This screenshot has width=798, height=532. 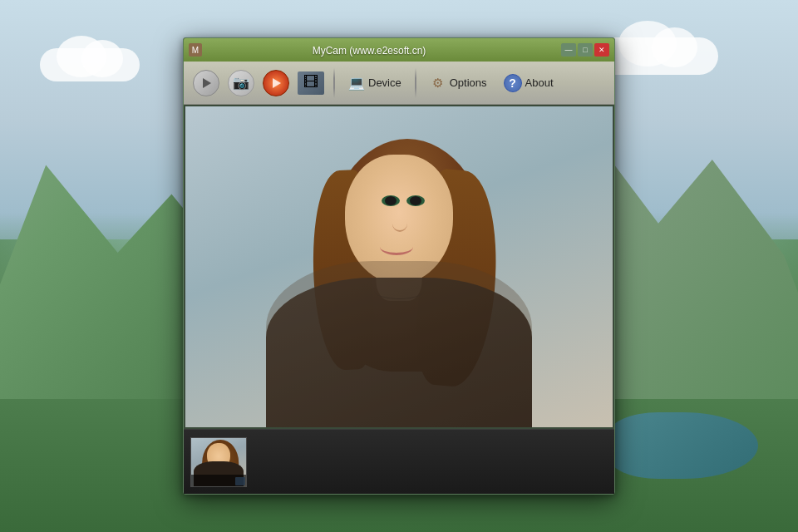 I want to click on snapshot-button: 📷, so click(x=241, y=83).